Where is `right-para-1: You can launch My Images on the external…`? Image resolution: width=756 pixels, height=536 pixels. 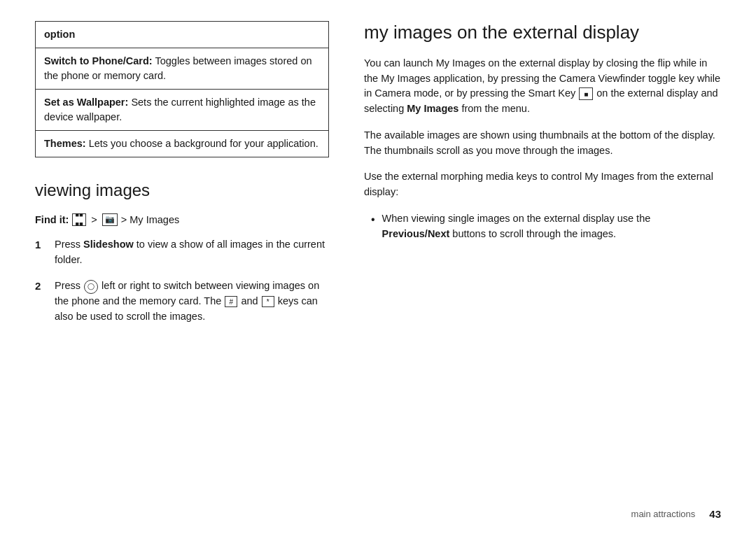
right-para-1: You can launch My Images on the external… is located at coordinates (542, 87).